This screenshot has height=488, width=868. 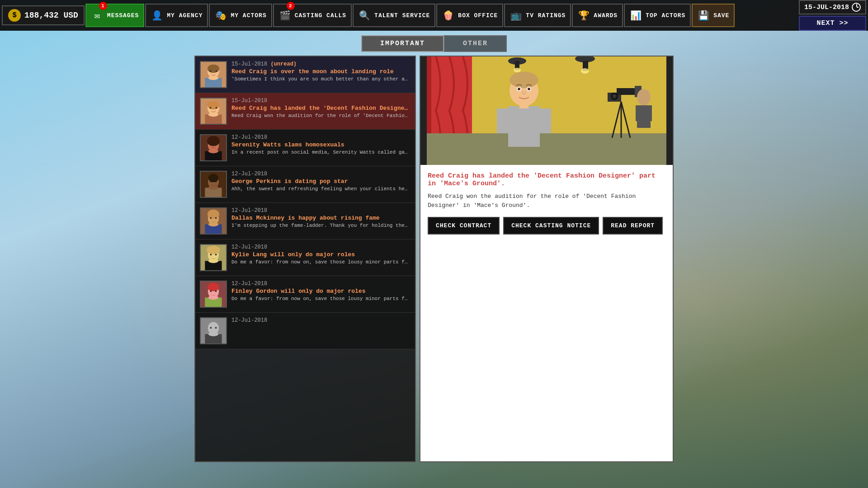 I want to click on awards-icon: 🏆, so click(x=584, y=15).